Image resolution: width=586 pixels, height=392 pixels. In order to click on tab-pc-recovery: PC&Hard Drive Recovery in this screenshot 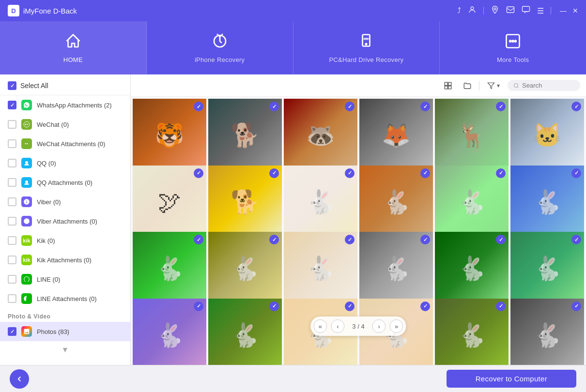, I will do `click(367, 47)`.